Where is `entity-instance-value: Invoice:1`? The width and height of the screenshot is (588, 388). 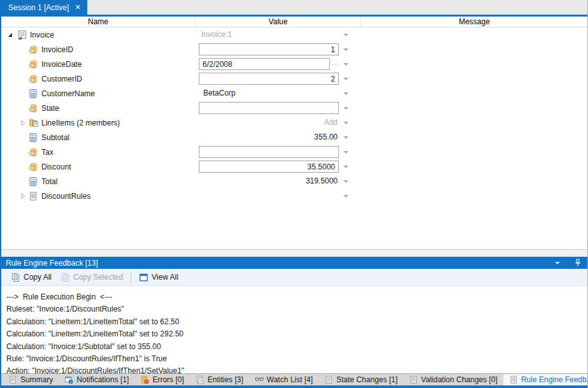 entity-instance-value: Invoice:1 is located at coordinates (217, 34).